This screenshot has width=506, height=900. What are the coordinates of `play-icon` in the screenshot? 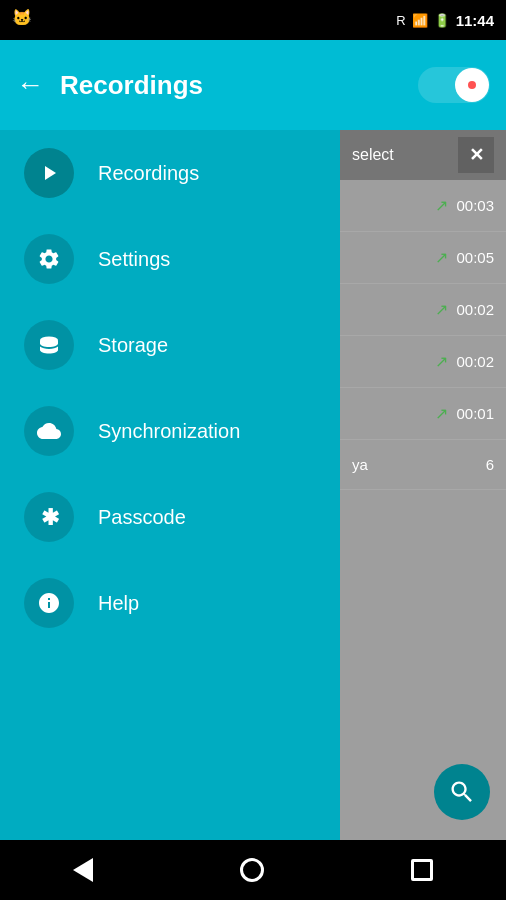 It's located at (49, 173).